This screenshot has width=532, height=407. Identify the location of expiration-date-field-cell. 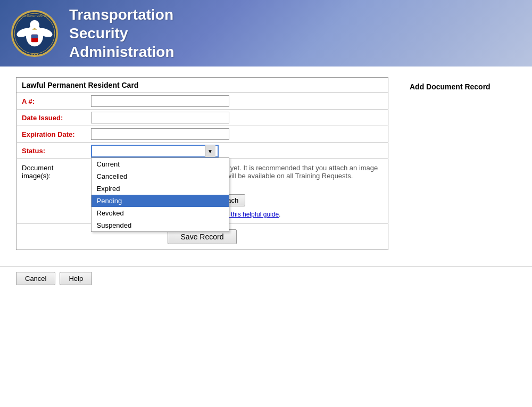
(237, 134).